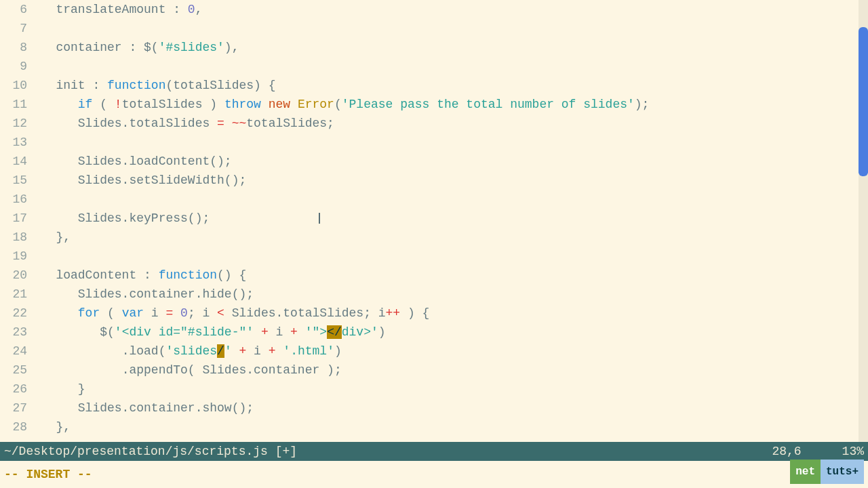 Image resolution: width=868 pixels, height=488 pixels. Describe the element at coordinates (14, 237) in the screenshot. I see `line-number: 18` at that location.